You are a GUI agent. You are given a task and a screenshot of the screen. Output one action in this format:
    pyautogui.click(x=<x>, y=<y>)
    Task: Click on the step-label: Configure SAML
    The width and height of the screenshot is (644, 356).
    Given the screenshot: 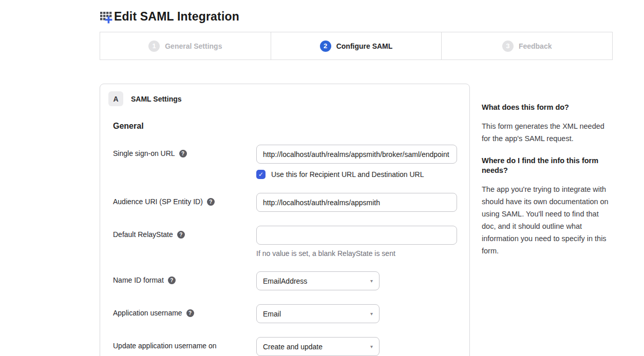 What is the action you would take?
    pyautogui.click(x=365, y=46)
    